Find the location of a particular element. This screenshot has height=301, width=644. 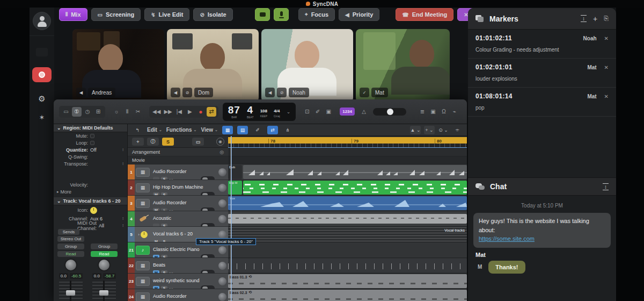

isolate-button: ⊘Isolate is located at coordinates (213, 15).